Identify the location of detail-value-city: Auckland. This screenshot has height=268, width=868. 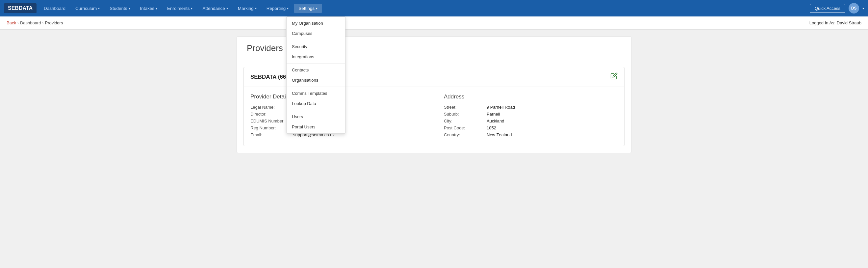
(495, 121).